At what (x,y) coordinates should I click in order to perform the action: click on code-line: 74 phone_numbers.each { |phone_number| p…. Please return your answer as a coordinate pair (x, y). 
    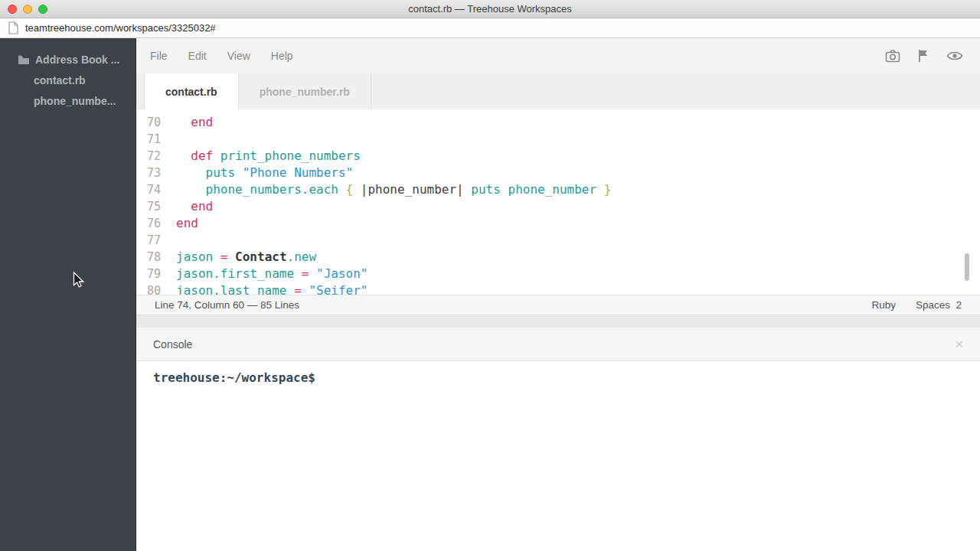
    Looking at the image, I should click on (558, 190).